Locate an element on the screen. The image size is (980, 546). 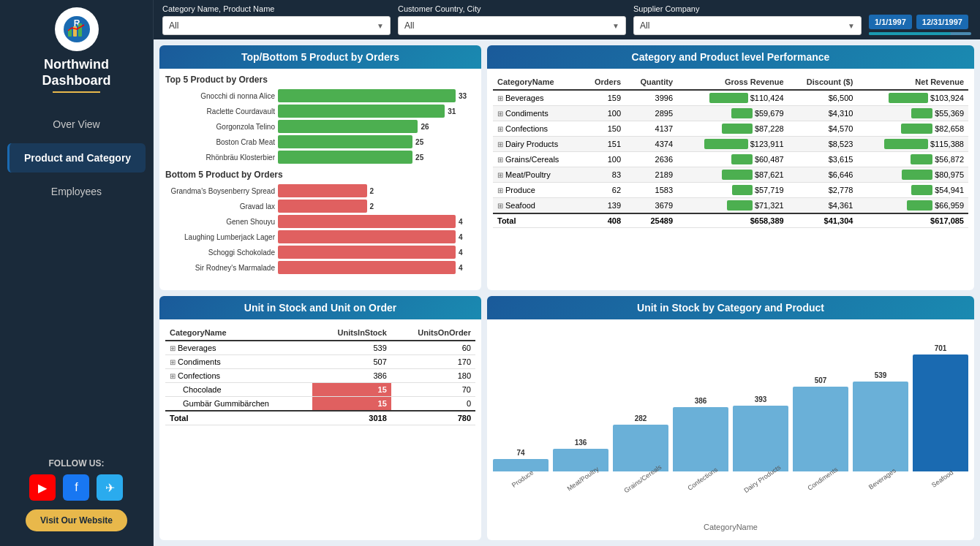
bar-value-label: 507 is located at coordinates (821, 380).